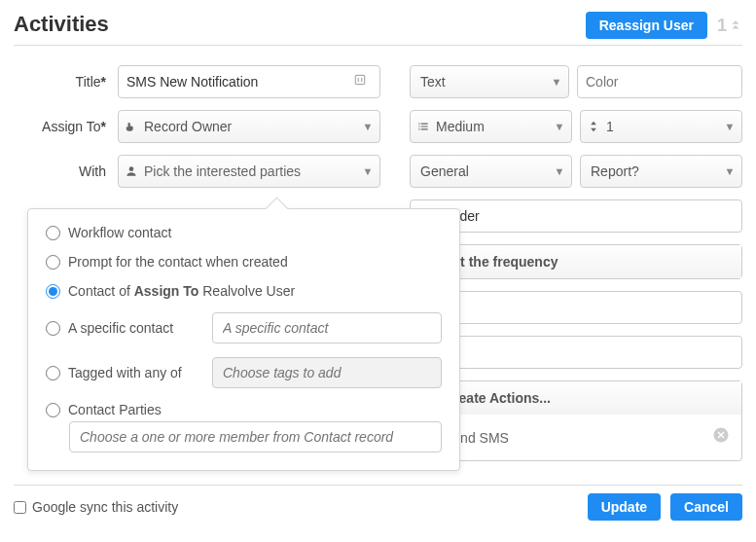 Image resolution: width=756 pixels, height=542 pixels. What do you see at coordinates (237, 82) in the screenshot?
I see `title-input` at bounding box center [237, 82].